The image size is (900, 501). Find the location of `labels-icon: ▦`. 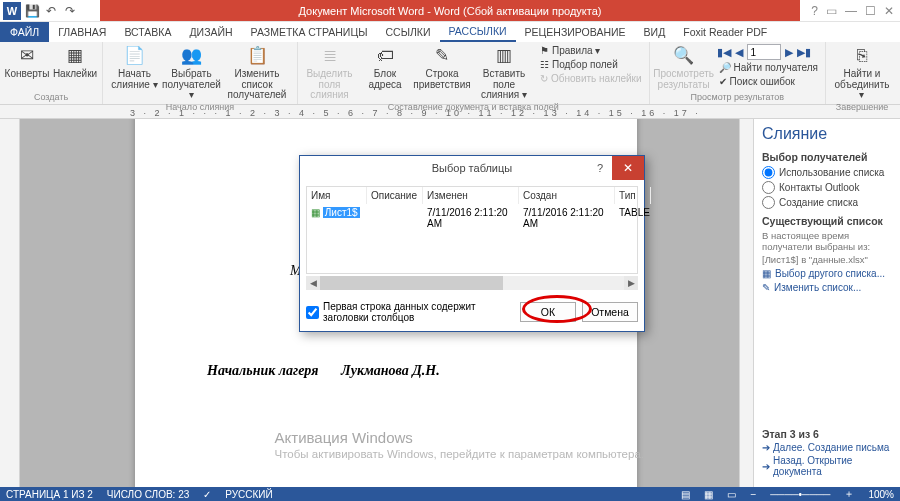

labels-icon: ▦ is located at coordinates (75, 56).